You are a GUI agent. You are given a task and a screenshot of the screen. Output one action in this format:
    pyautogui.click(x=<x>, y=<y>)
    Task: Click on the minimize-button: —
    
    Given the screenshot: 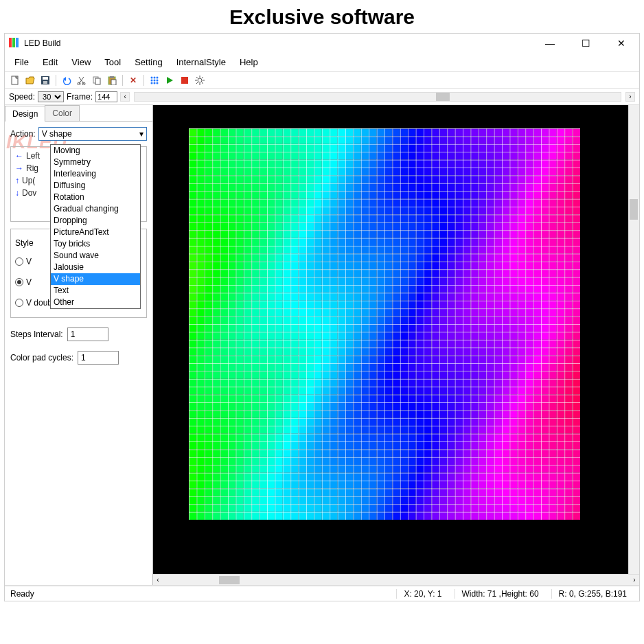 What is the action you would take?
    pyautogui.click(x=550, y=43)
    